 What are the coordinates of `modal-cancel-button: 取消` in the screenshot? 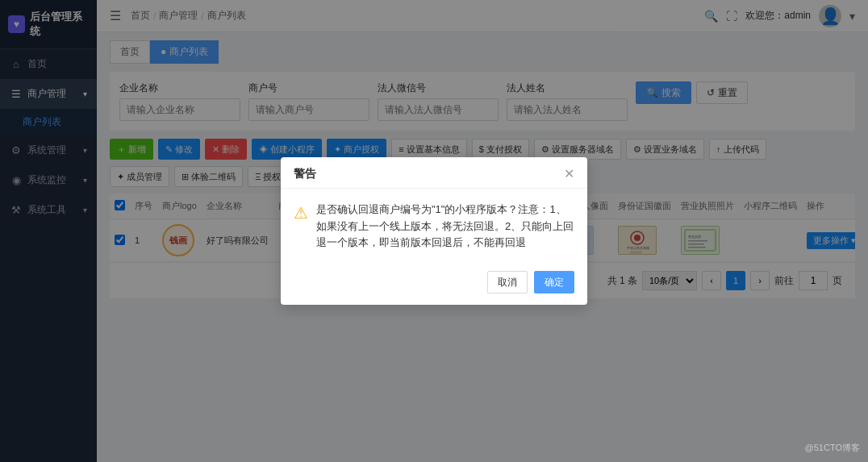 It's located at (507, 282).